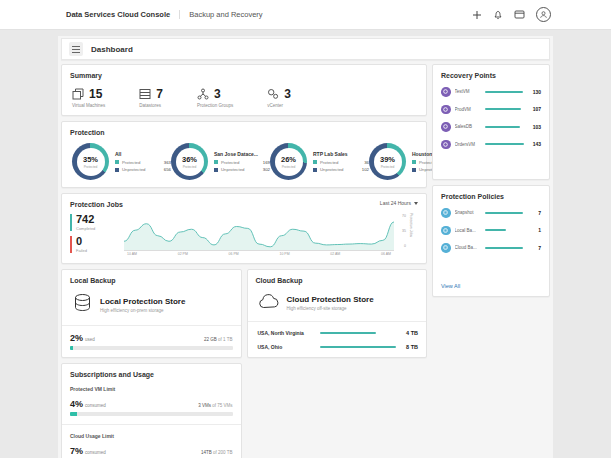  I want to click on top-header: Data Services Cloud Console Backup and R…, so click(306, 15).